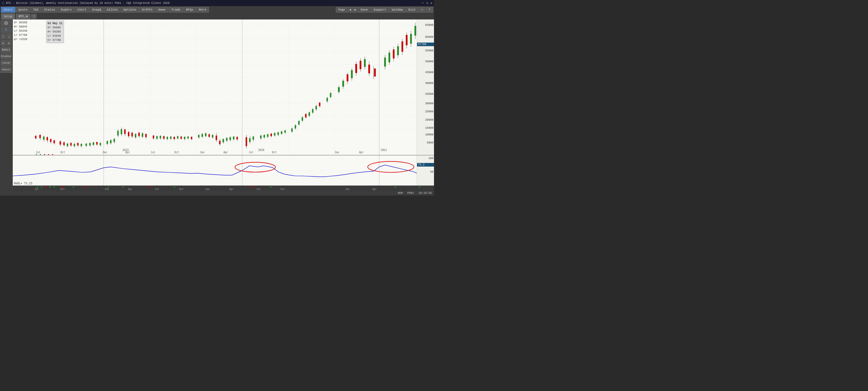 The width and height of the screenshot is (868, 391). What do you see at coordinates (66, 10) in the screenshot?
I see `supsrv-menu-button: SupSrv` at bounding box center [66, 10].